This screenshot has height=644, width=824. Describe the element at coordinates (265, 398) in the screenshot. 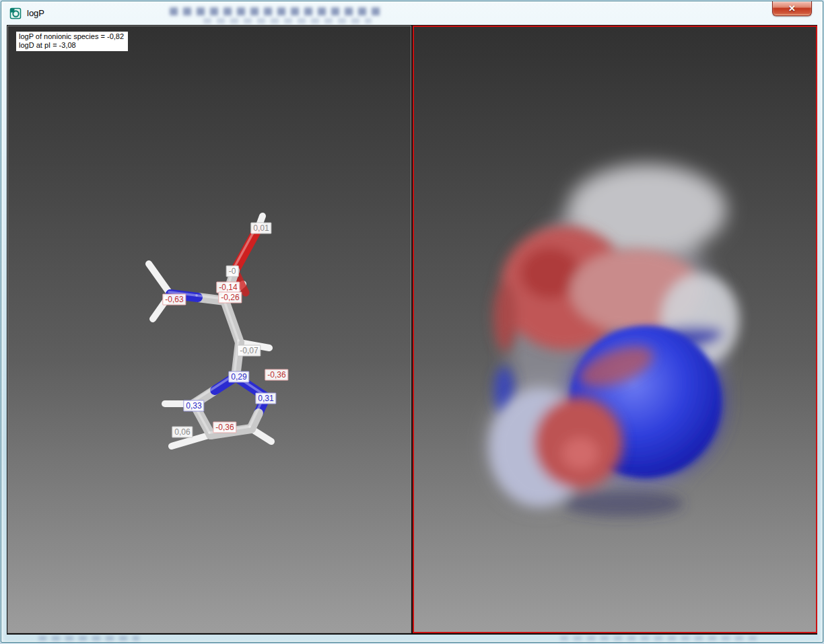

I see `atom-label: 0,31` at that location.